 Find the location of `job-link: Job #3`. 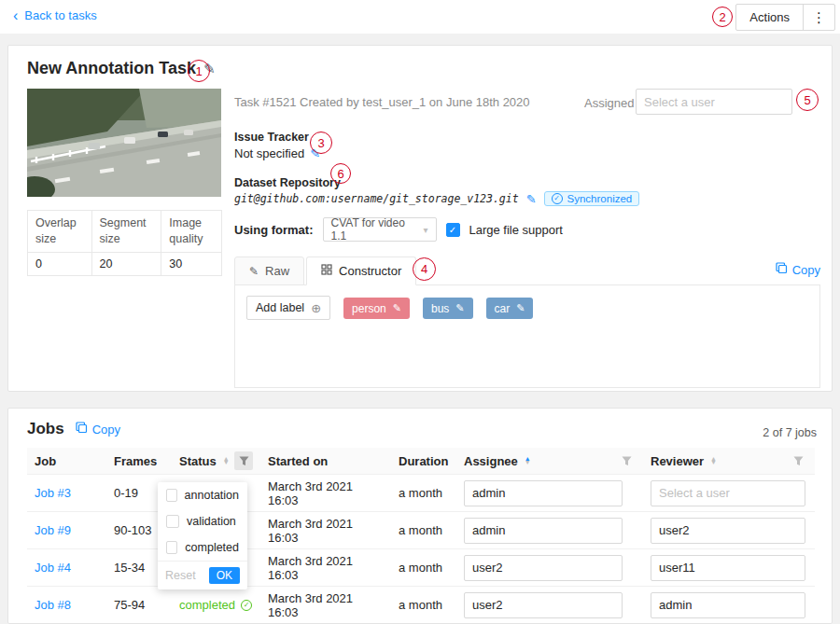

job-link: Job #3 is located at coordinates (52, 492).